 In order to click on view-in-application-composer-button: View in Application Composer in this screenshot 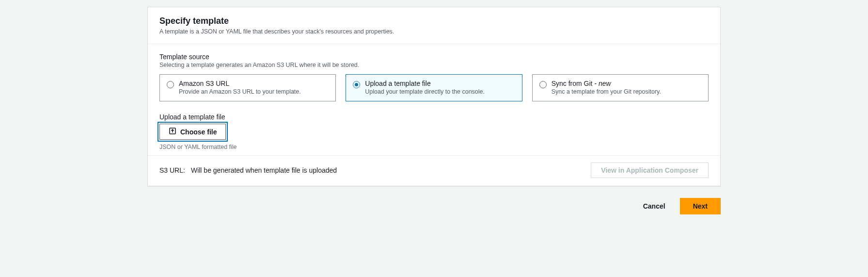, I will do `click(649, 170)`.